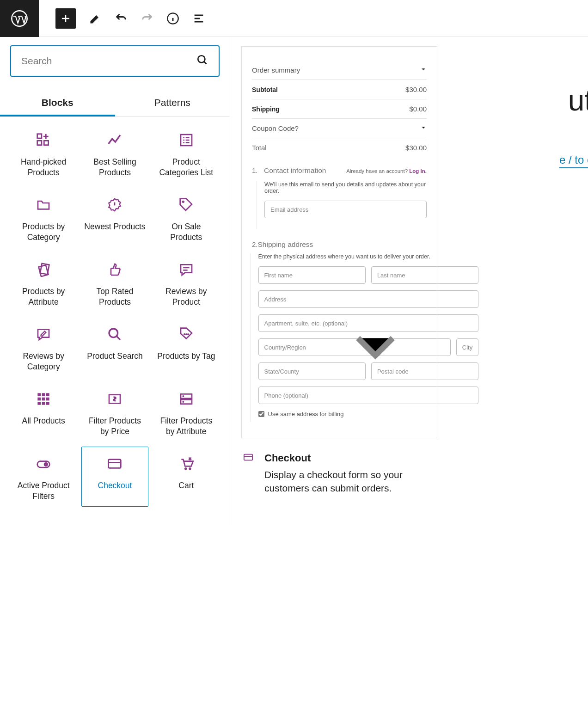  I want to click on block-label: Checkout, so click(115, 485).